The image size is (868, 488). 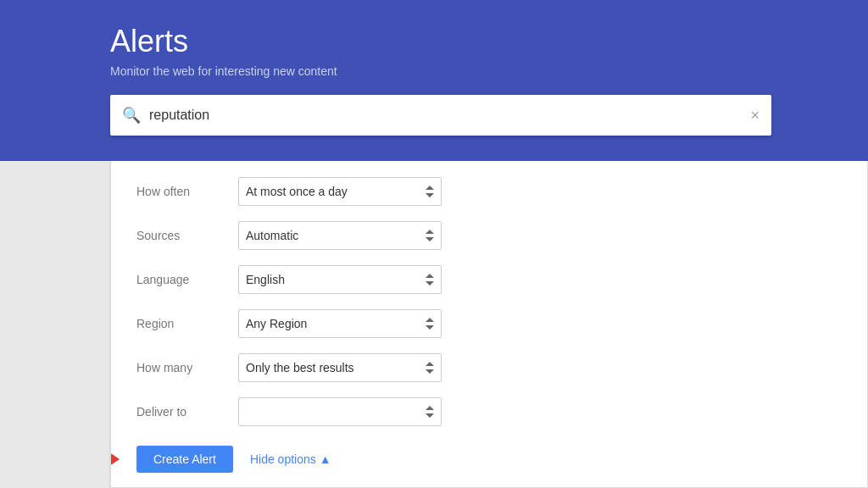 What do you see at coordinates (472, 71) in the screenshot?
I see `page-subtitle: Monitor the web for interesting new cont…` at bounding box center [472, 71].